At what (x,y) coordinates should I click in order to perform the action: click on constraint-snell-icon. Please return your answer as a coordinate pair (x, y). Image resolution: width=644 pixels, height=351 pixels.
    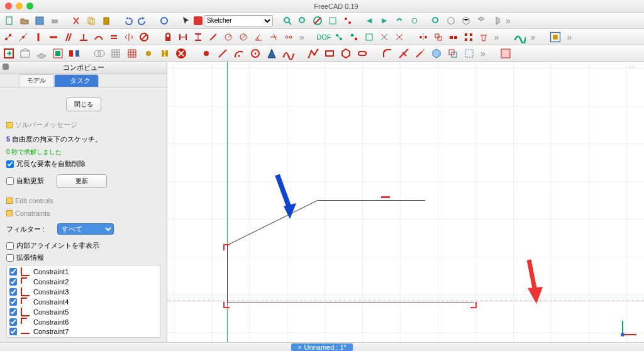
    Looking at the image, I should click on (274, 37).